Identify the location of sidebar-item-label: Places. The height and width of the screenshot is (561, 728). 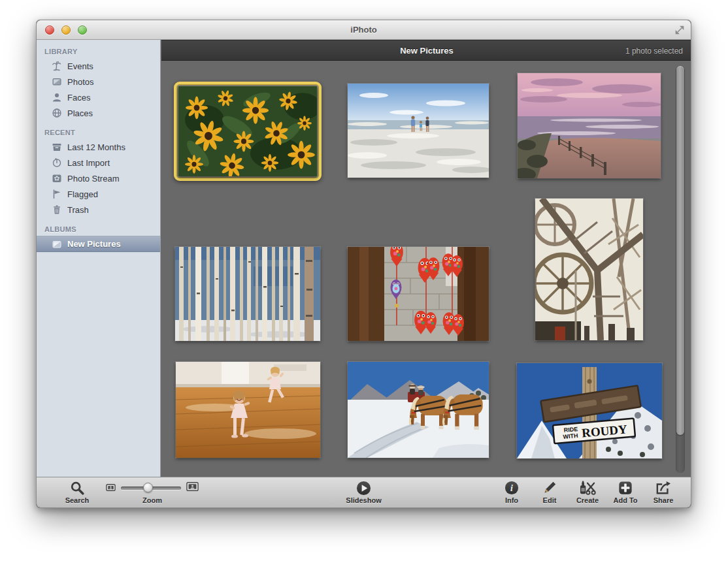
(80, 114).